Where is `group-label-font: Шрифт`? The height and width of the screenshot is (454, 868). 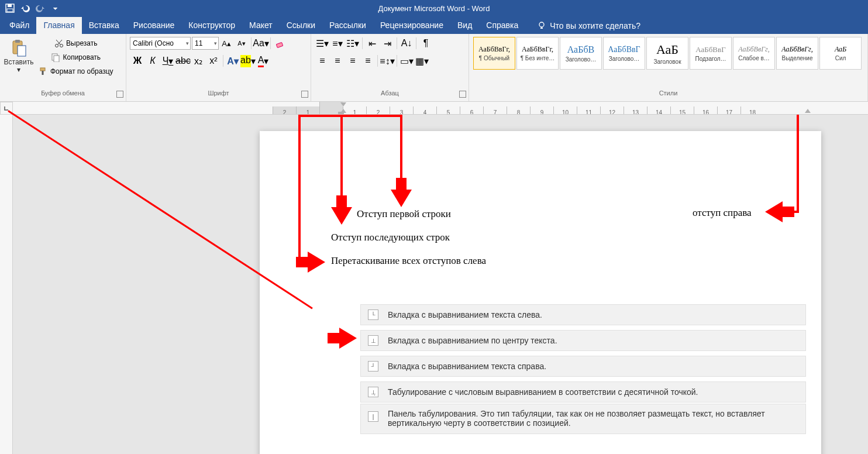 group-label-font: Шрифт is located at coordinates (219, 95).